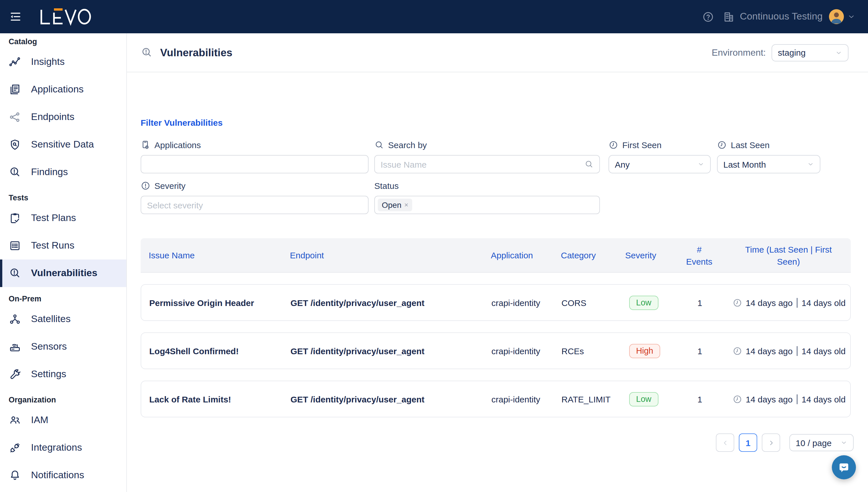 The width and height of the screenshot is (868, 492). What do you see at coordinates (496, 399) in the screenshot?
I see `table-row: Lack of Rate Limits! GET /identity/priva…` at bounding box center [496, 399].